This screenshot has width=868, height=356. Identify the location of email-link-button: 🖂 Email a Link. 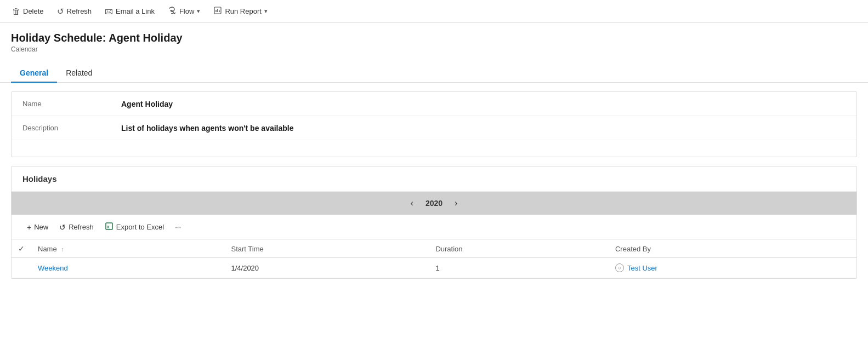
(129, 11).